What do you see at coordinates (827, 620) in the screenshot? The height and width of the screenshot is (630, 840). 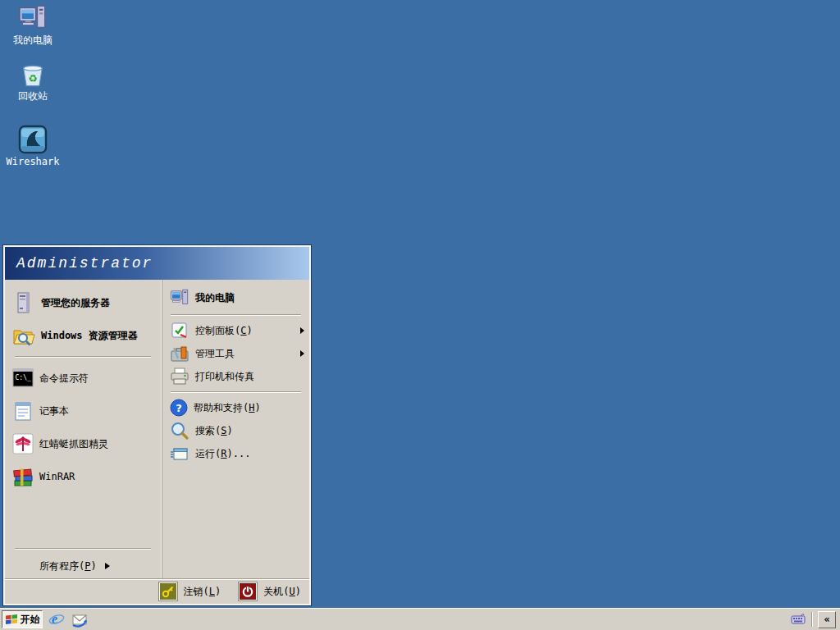 I see `tray-collapse-button: «` at bounding box center [827, 620].